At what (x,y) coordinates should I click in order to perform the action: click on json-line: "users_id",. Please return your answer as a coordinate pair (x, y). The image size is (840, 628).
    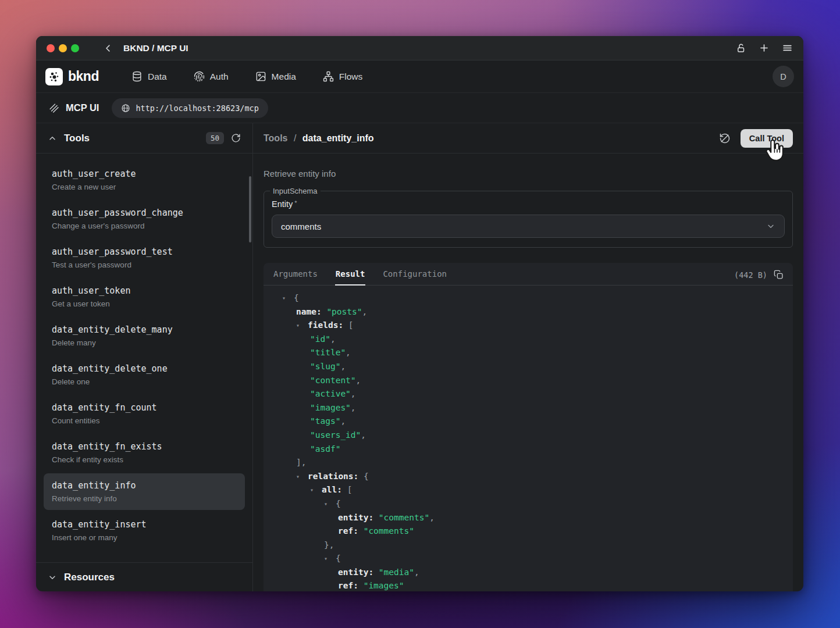
    Looking at the image, I should click on (528, 436).